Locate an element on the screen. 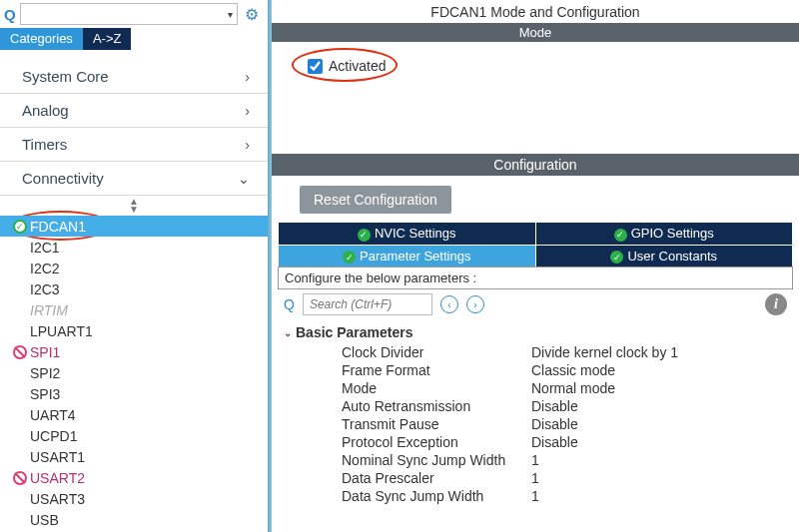 This screenshot has width=799, height=532. info-icon: i is located at coordinates (776, 304).